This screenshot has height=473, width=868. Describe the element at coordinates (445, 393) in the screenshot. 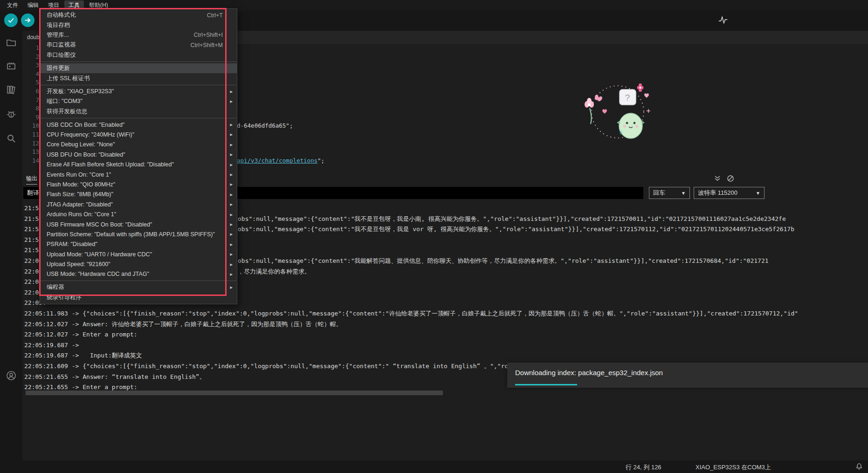

I see `horizontal-scrollbar` at that location.